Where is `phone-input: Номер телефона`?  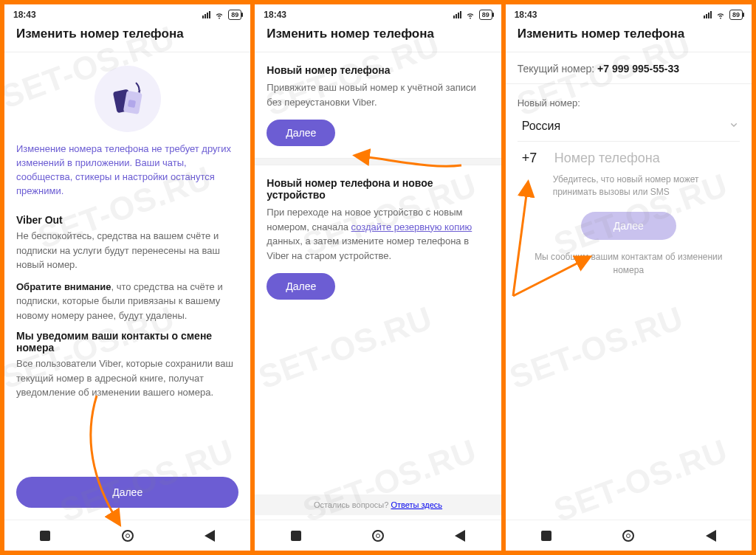
phone-input: Номер телефона is located at coordinates (647, 158).